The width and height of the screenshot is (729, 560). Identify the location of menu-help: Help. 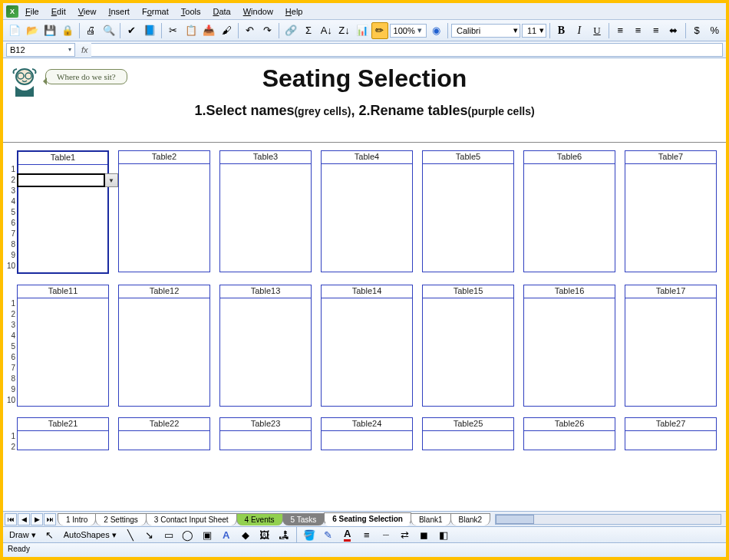
(295, 12).